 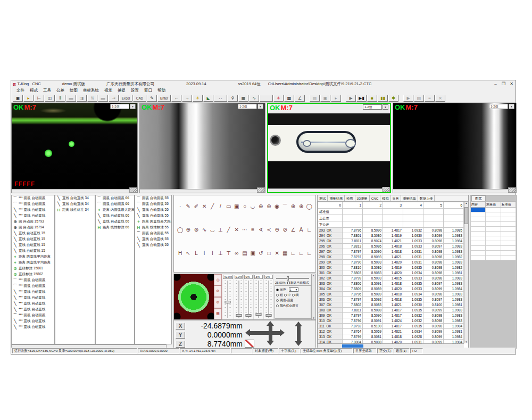 I want to click on tool-icon: ✎, so click(x=188, y=207).